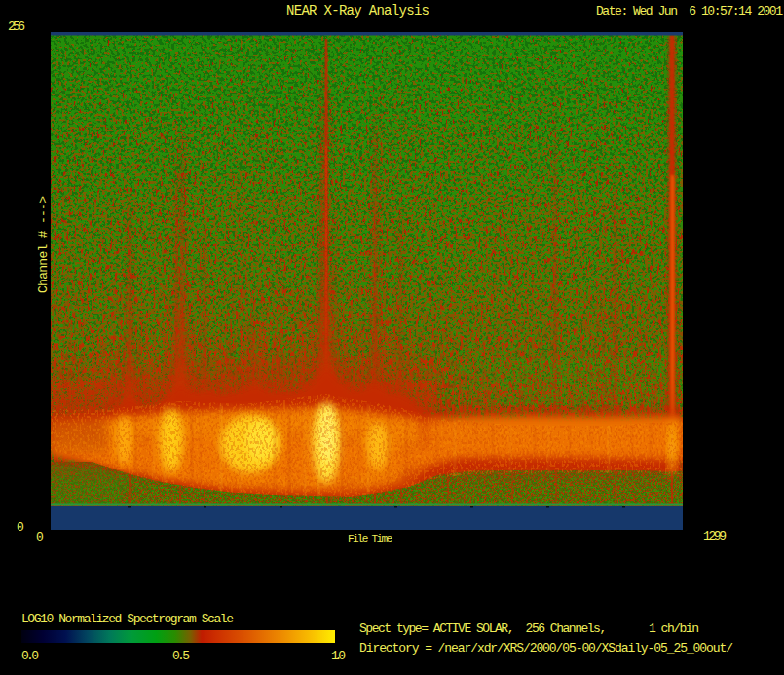 This screenshot has width=784, height=675. What do you see at coordinates (181, 656) in the screenshot?
I see `svg-text: 0.5` at bounding box center [181, 656].